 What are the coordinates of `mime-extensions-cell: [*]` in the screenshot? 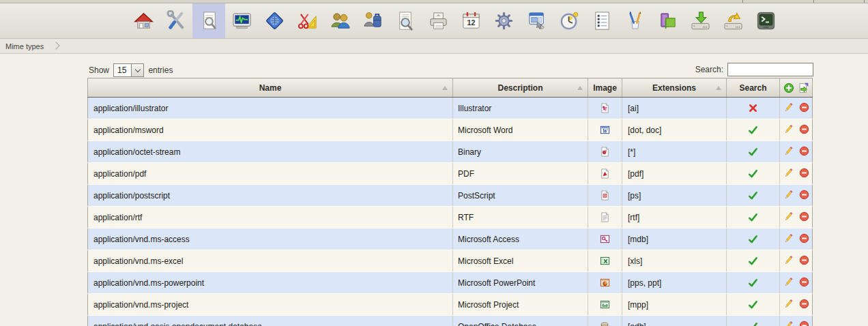 It's located at (674, 152).